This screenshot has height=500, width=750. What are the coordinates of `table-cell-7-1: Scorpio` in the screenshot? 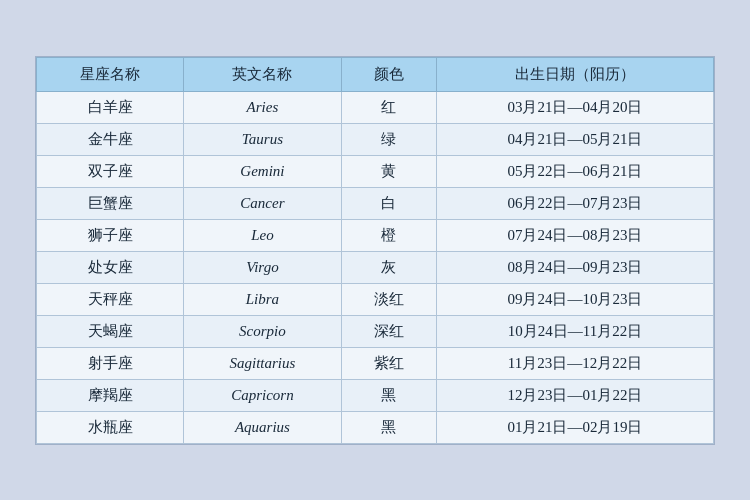 It's located at (262, 331).